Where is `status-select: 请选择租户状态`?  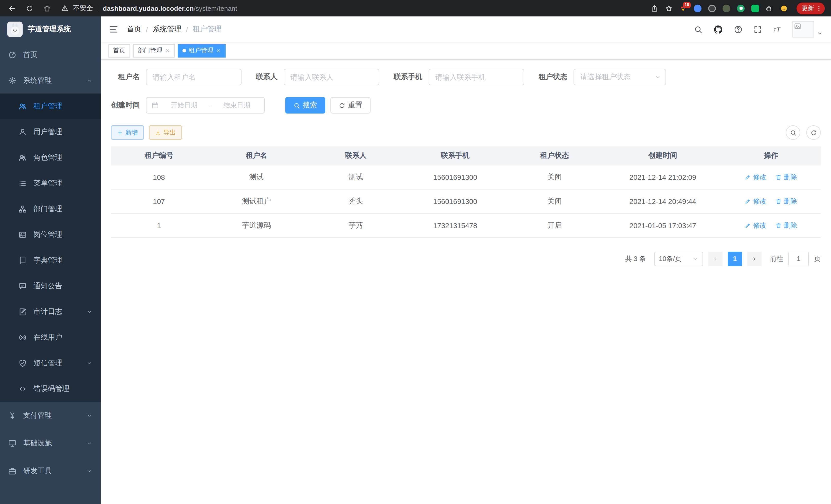 status-select: 请选择租户状态 is located at coordinates (620, 77).